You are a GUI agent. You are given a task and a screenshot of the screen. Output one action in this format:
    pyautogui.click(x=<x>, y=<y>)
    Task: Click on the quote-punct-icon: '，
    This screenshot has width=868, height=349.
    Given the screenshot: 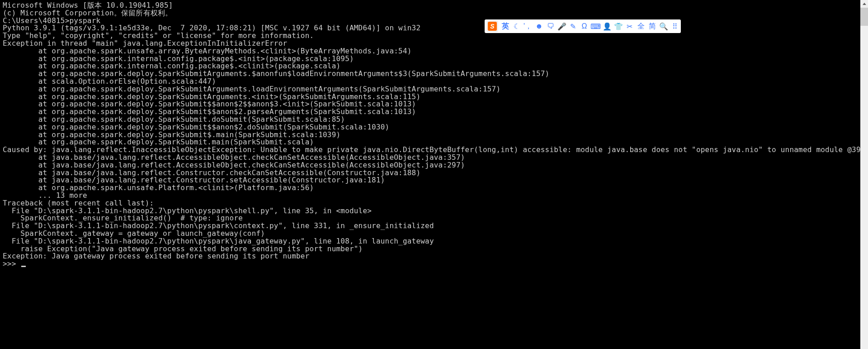 What is the action you would take?
    pyautogui.click(x=528, y=26)
    